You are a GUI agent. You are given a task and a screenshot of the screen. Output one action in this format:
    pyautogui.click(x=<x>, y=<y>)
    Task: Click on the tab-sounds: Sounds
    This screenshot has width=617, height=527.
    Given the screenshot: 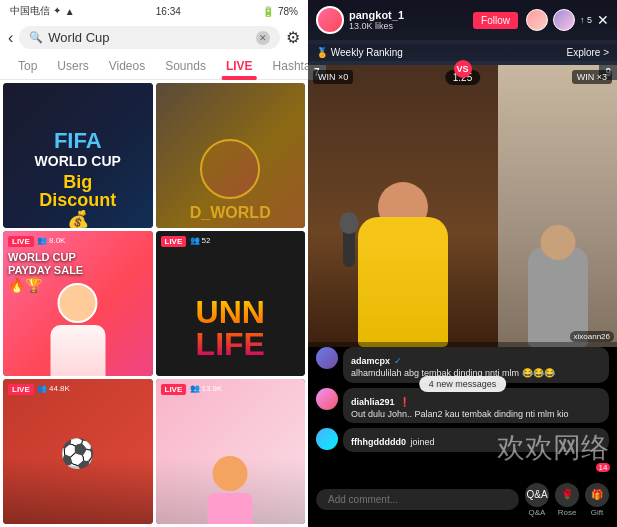 What is the action you would take?
    pyautogui.click(x=186, y=66)
    